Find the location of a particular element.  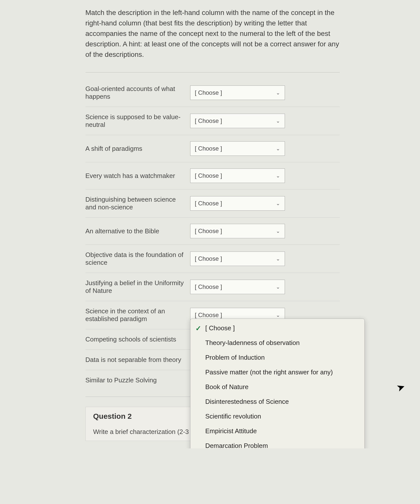

match-row: Objective data is the foundation of scie… is located at coordinates (213, 259).